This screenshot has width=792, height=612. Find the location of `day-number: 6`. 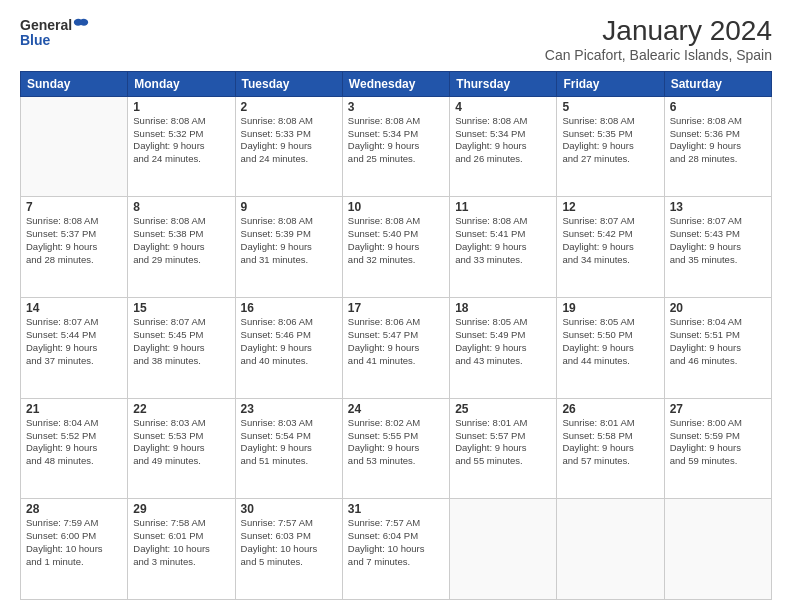

day-number: 6 is located at coordinates (718, 107).